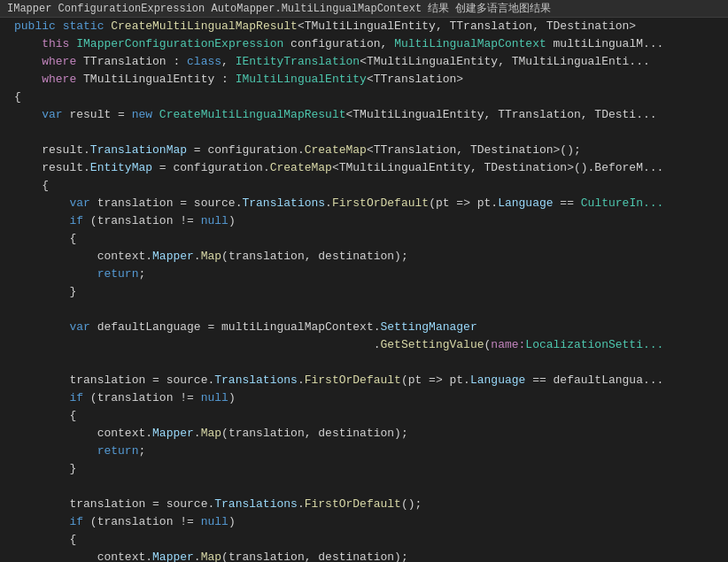 Image resolution: width=728 pixels, height=562 pixels. I want to click on code-line: public static CreateMultiLingualMapResul…, so click(364, 27).